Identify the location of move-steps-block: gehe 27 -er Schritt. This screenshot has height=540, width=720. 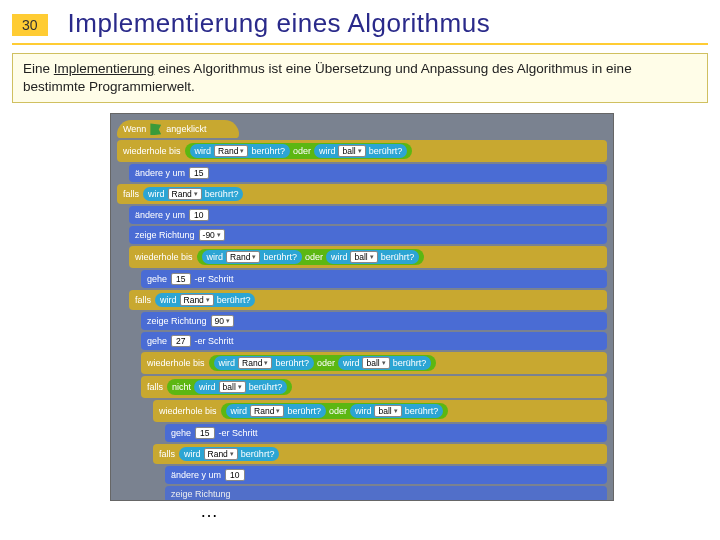
(374, 341).